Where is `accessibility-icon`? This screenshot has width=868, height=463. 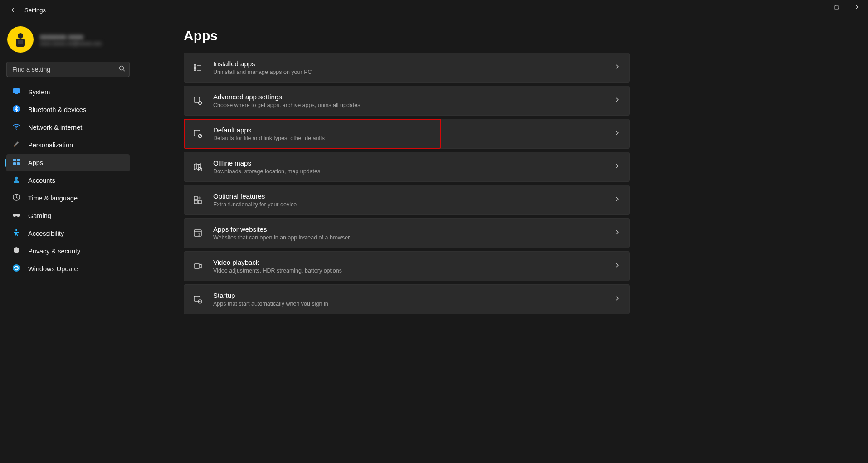 accessibility-icon is located at coordinates (16, 234).